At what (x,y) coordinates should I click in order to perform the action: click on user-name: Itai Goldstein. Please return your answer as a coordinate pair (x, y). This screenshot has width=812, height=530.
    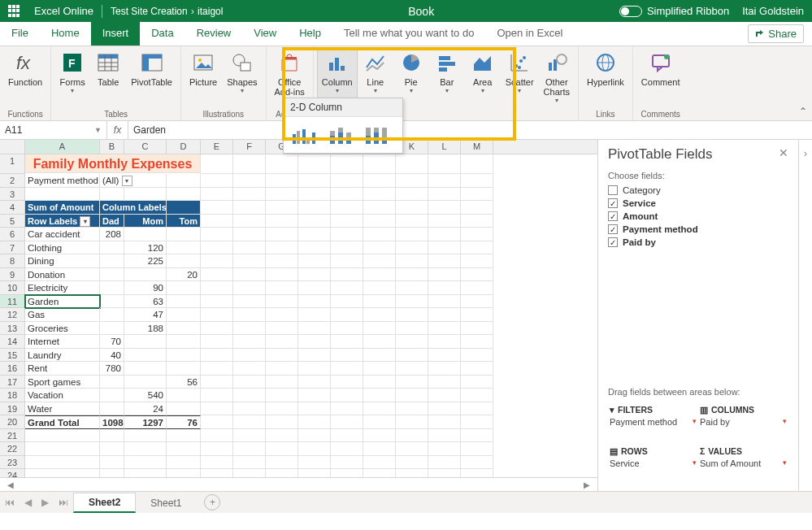
    Looking at the image, I should click on (773, 11).